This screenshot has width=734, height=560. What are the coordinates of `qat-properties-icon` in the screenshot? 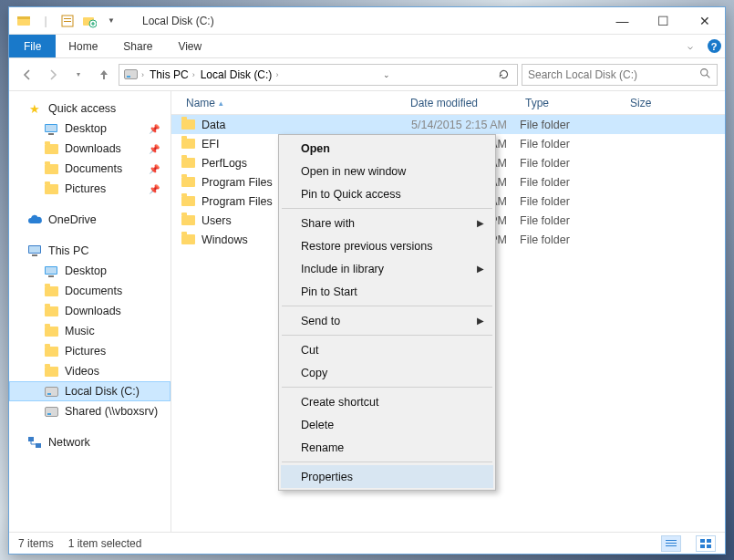 It's located at (67, 21).